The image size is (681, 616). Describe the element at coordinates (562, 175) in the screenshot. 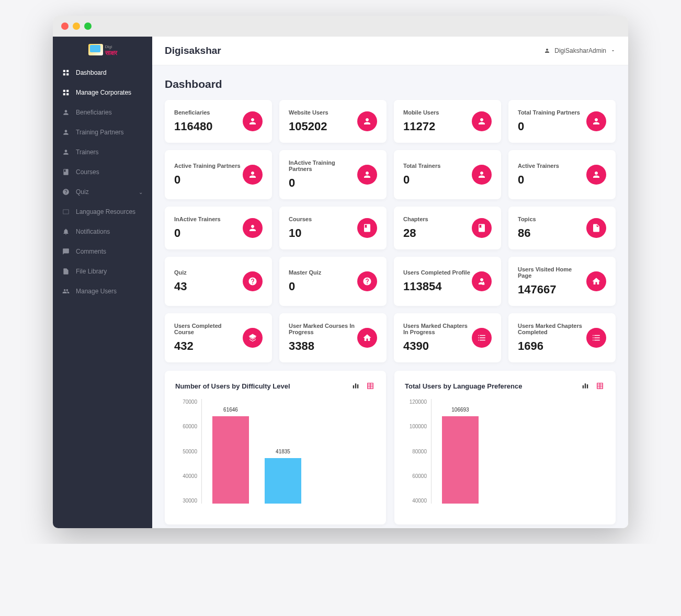

I see `stat-card-active-trainers: Active Trainers0` at that location.